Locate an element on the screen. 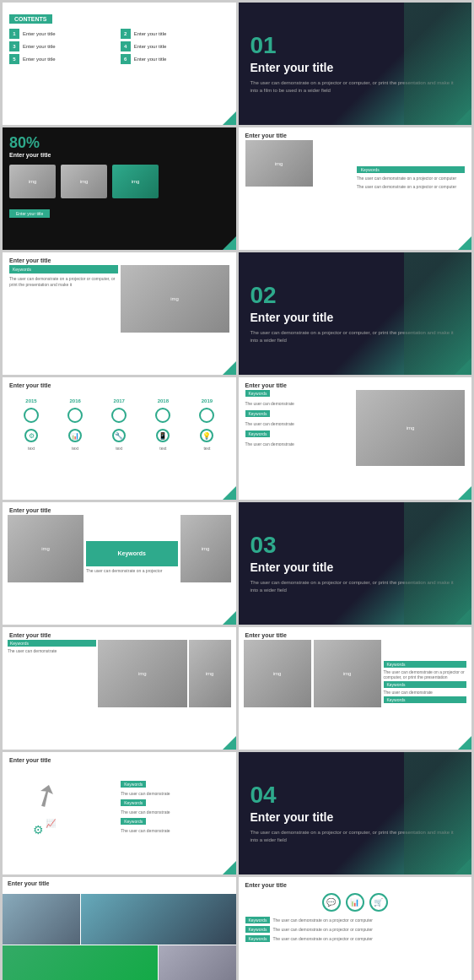 Image resolution: width=474 pixels, height=980 pixels. kw-desc-1: The user can demonstrate is located at coordinates (300, 403).